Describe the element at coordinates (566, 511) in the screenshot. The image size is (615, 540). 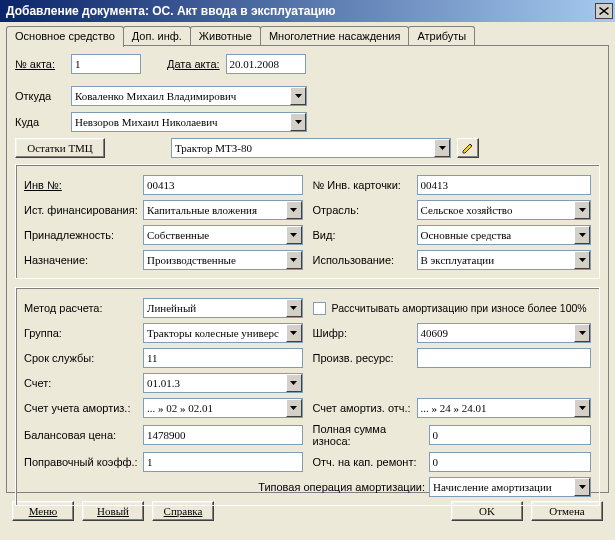
I see `cancel-button-label: Отмена` at that location.